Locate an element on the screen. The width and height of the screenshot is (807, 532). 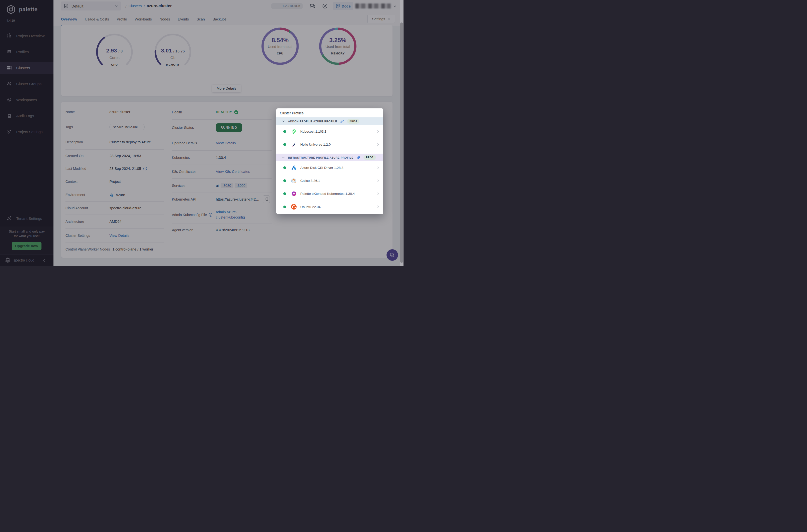
service-port-8080-link: :8080 is located at coordinates (227, 186).